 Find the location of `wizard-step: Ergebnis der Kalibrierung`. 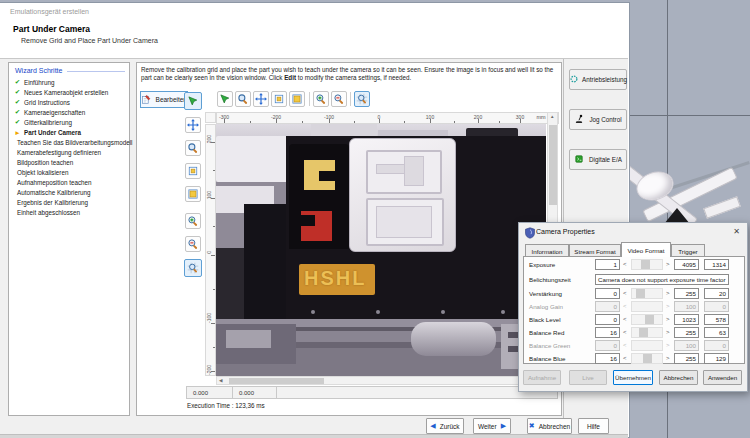

wizard-step: Ergebnis der Kalibrierung is located at coordinates (69, 202).